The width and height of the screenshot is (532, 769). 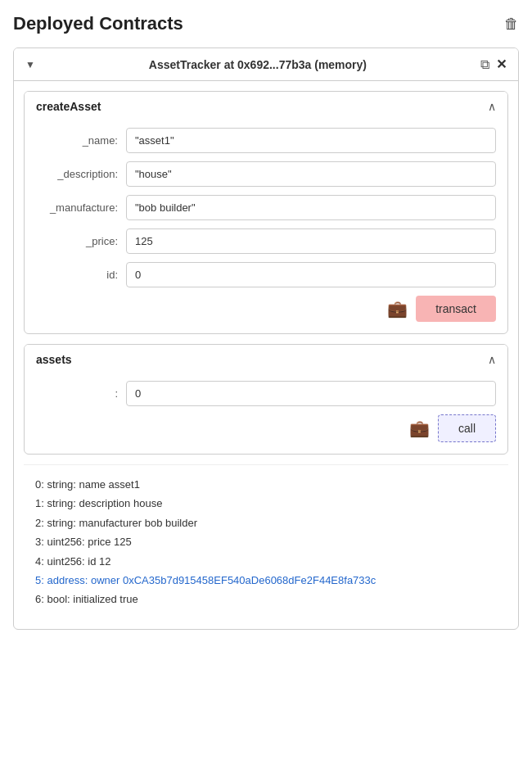 I want to click on transact-button: transact, so click(x=456, y=309).